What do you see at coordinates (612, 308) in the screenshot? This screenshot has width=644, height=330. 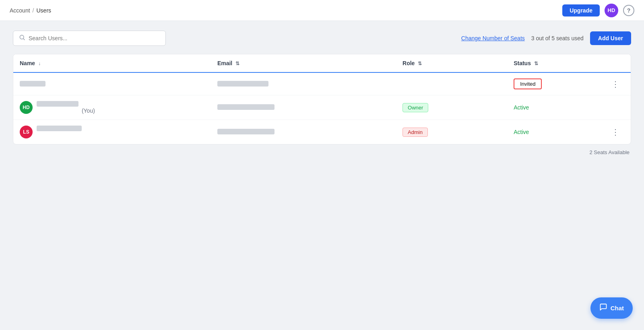 I see `chat-button: Chat` at bounding box center [612, 308].